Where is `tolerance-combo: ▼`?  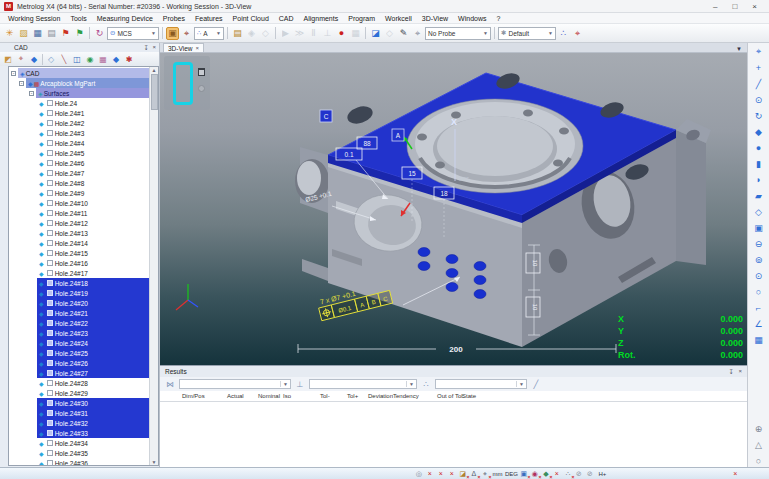
tolerance-combo: ▼ is located at coordinates (481, 384).